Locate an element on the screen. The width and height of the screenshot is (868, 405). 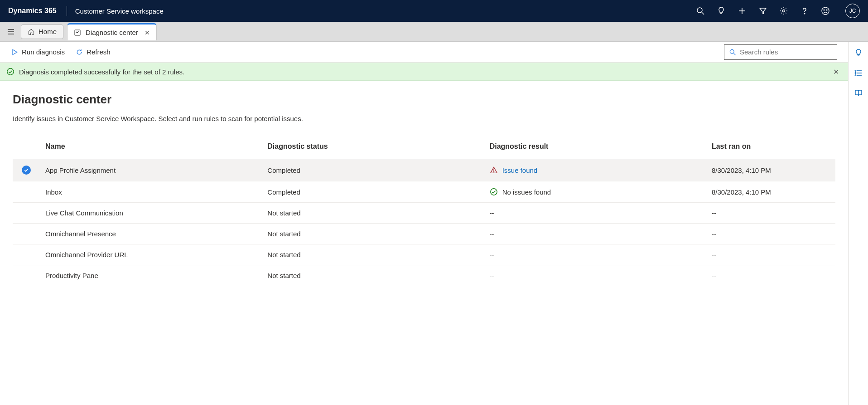
book-icon is located at coordinates (858, 93).